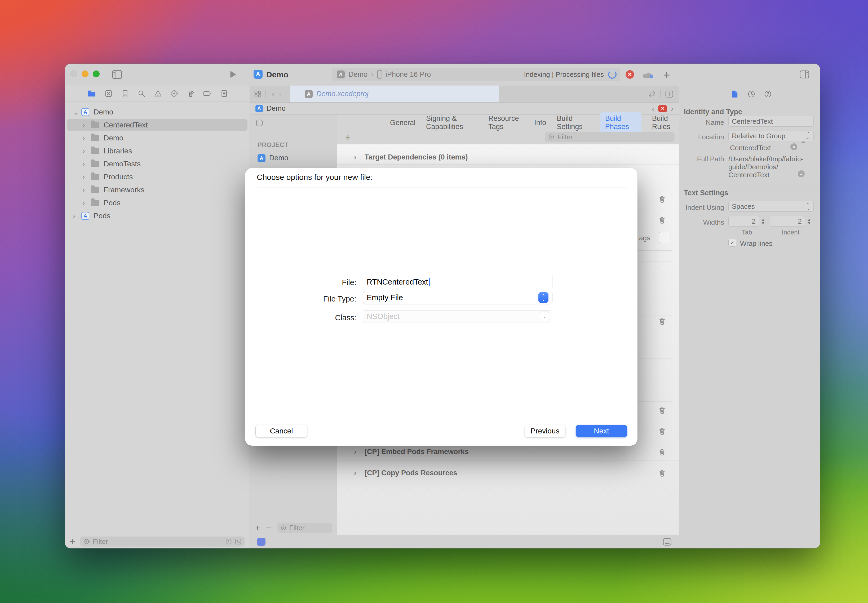 This screenshot has width=868, height=603. Describe the element at coordinates (458, 298) in the screenshot. I see `file-type-select: Empty File ⌃⌄` at that location.